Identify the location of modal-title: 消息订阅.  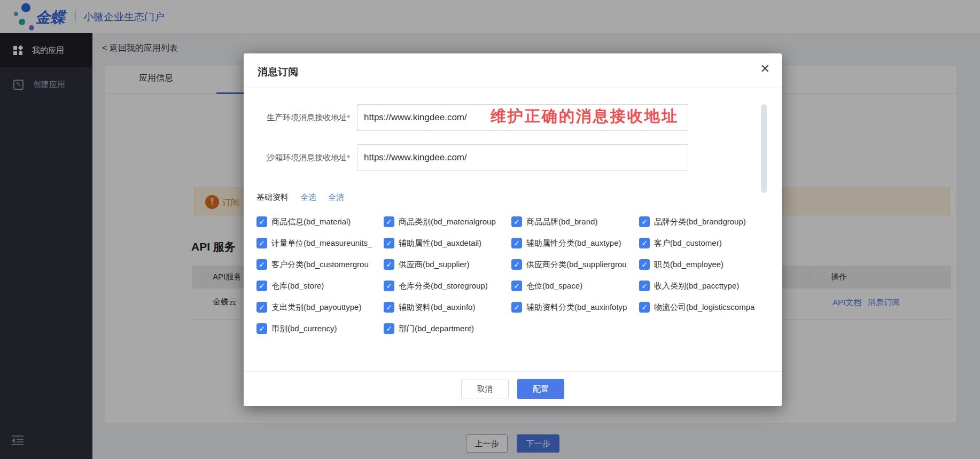
(278, 72).